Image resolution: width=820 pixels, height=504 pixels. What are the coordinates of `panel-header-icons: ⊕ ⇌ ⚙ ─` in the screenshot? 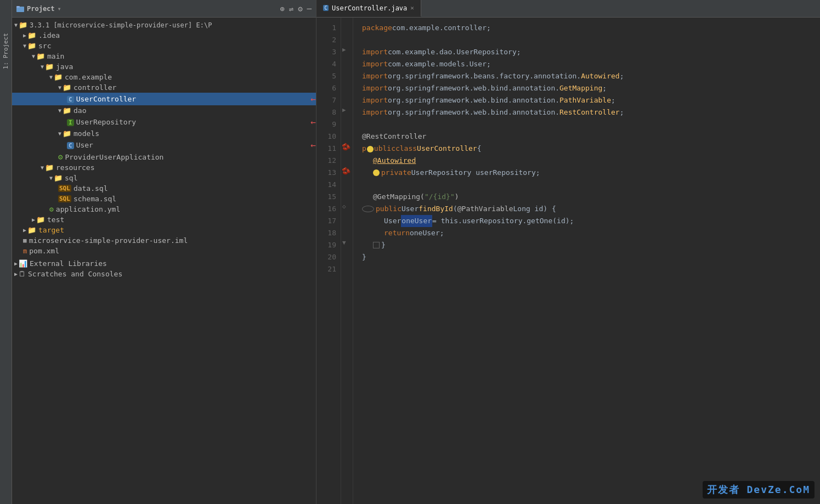 It's located at (296, 9).